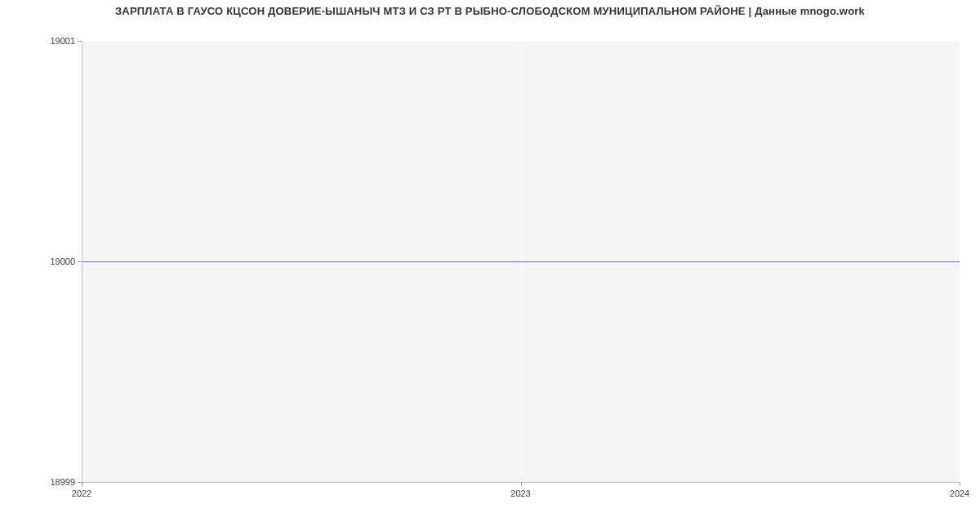 The height and width of the screenshot is (531, 980). What do you see at coordinates (960, 261) in the screenshot?
I see `gridline-v` at bounding box center [960, 261].